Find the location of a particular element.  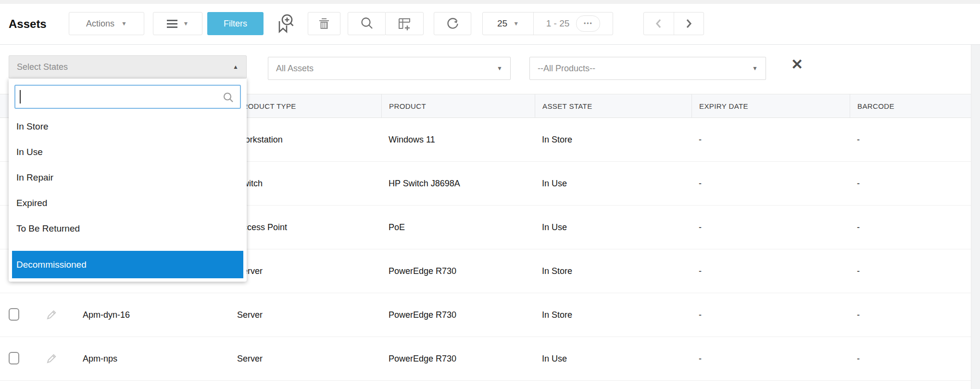

add-column-button is located at coordinates (404, 24).